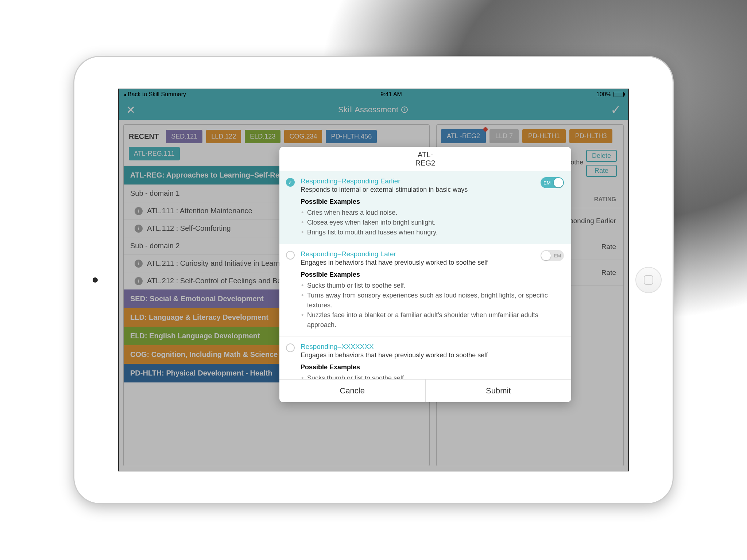 The height and width of the screenshot is (560, 747). I want to click on option-title: Responding–Responding Later, so click(432, 254).